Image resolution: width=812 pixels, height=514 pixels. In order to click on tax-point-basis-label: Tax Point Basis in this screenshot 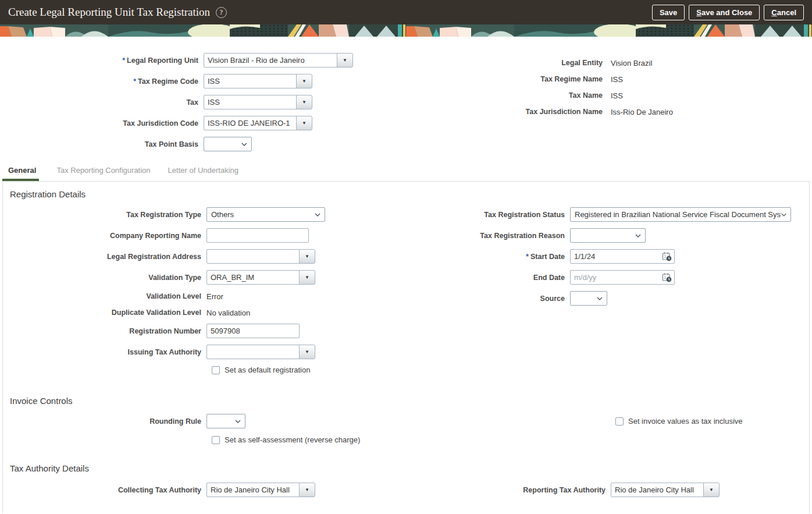, I will do `click(102, 144)`.